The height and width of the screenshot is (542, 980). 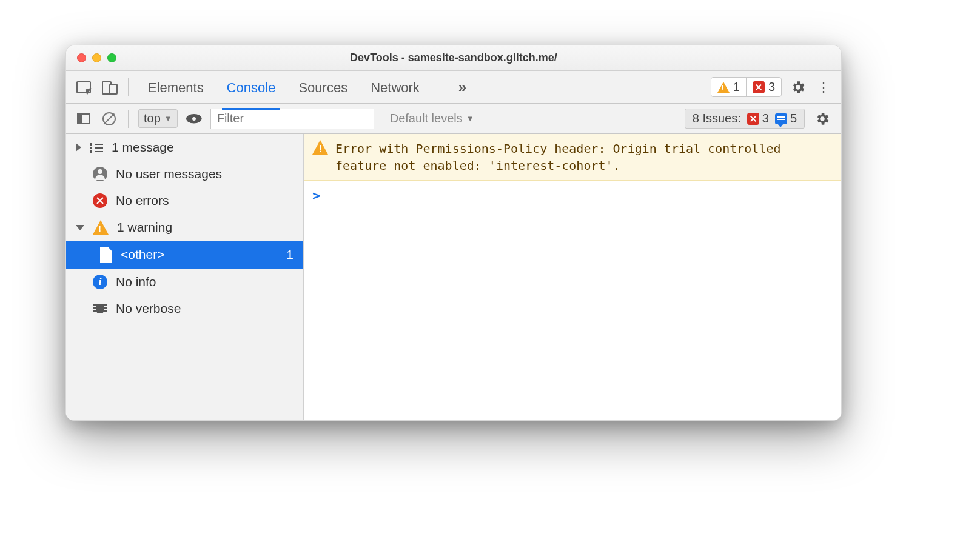 What do you see at coordinates (109, 87) in the screenshot?
I see `toggle-device-button` at bounding box center [109, 87].